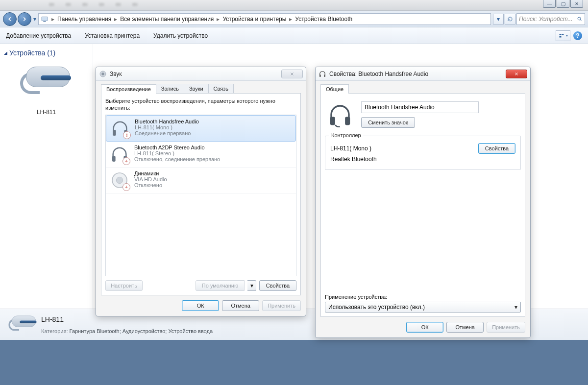 The width and height of the screenshot is (588, 385). I want to click on usage-label: Применение устройства:, so click(423, 297).